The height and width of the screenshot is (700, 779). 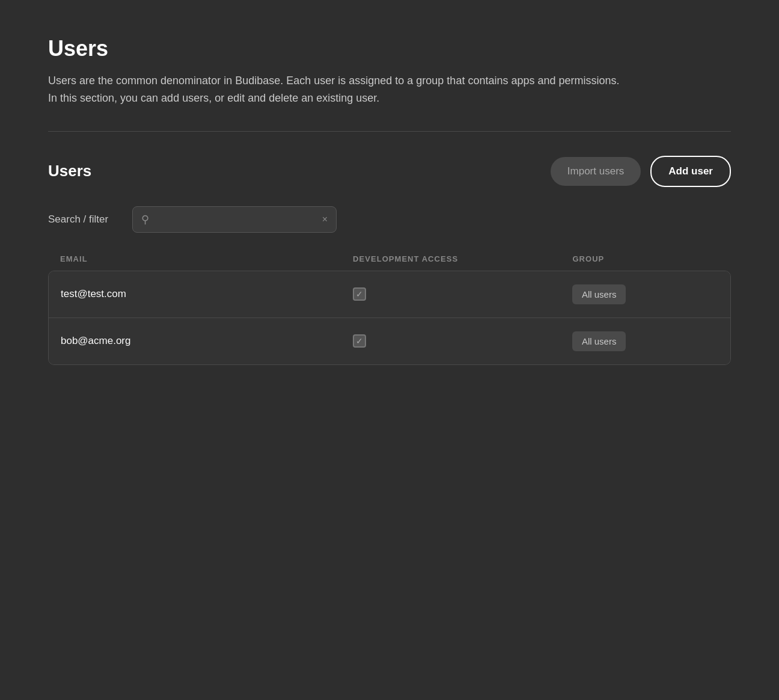 What do you see at coordinates (207, 294) in the screenshot?
I see `user-email: test@test.com` at bounding box center [207, 294].